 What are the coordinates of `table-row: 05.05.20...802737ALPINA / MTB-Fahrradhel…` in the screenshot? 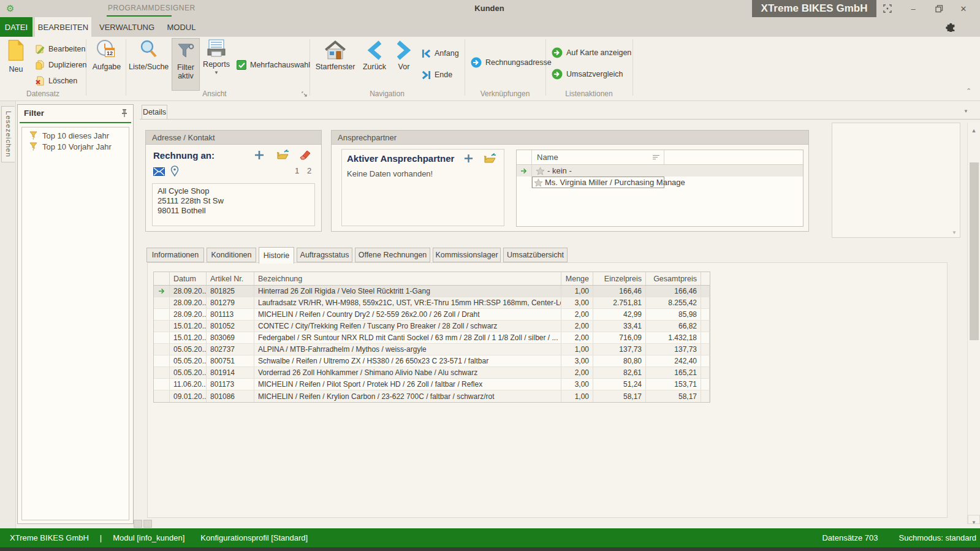 It's located at (431, 349).